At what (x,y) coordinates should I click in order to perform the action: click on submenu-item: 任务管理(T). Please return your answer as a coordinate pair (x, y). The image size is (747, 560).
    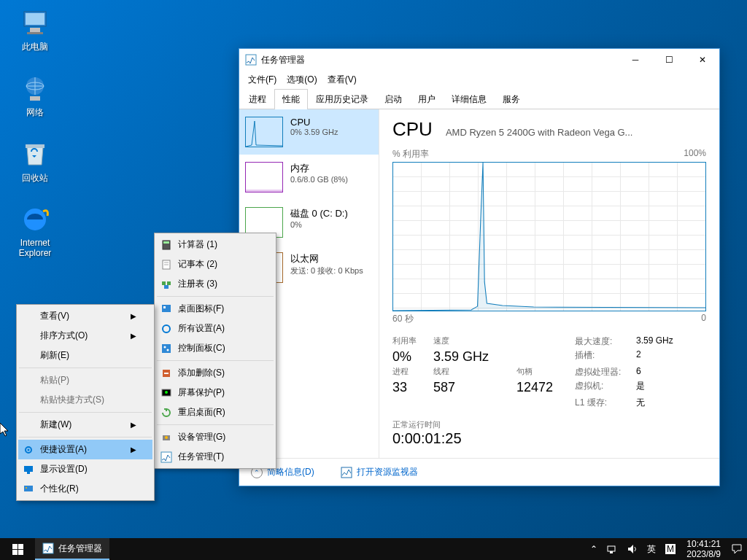
    Looking at the image, I should click on (215, 456).